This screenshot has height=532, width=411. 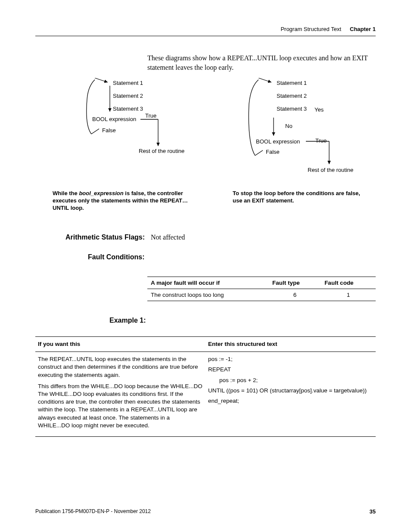 What do you see at coordinates (206, 36) in the screenshot?
I see `header-rule` at bounding box center [206, 36].